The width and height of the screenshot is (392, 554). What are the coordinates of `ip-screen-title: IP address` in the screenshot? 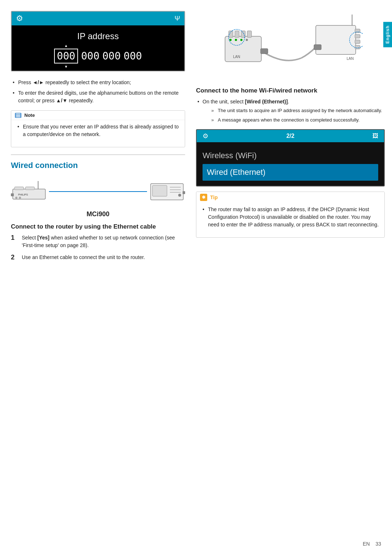 It's located at (98, 36).